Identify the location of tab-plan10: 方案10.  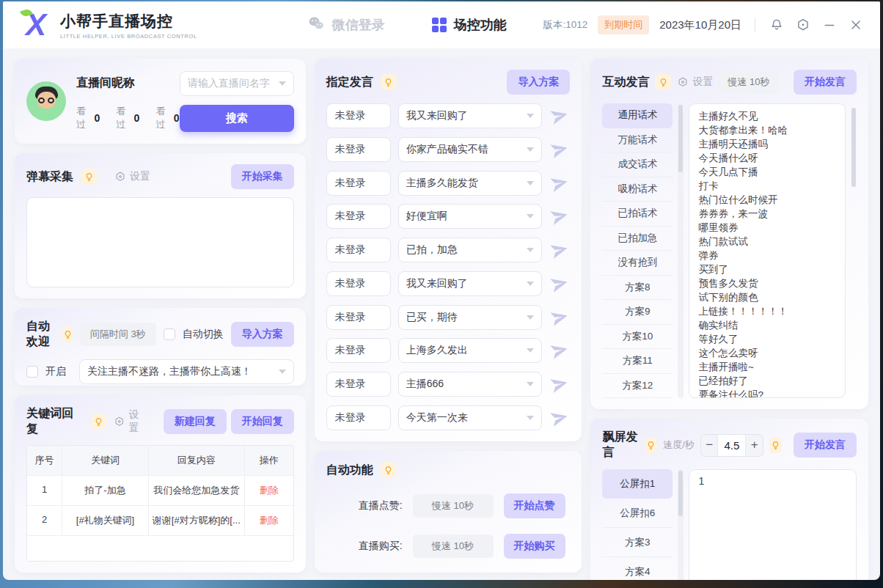
(637, 337).